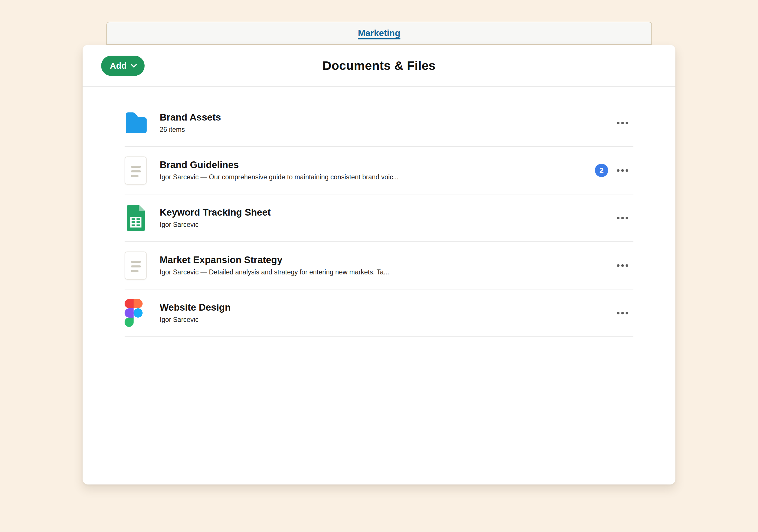 The image size is (758, 532). What do you see at coordinates (379, 33) in the screenshot?
I see `breadcrumb-bar: Marketing` at bounding box center [379, 33].